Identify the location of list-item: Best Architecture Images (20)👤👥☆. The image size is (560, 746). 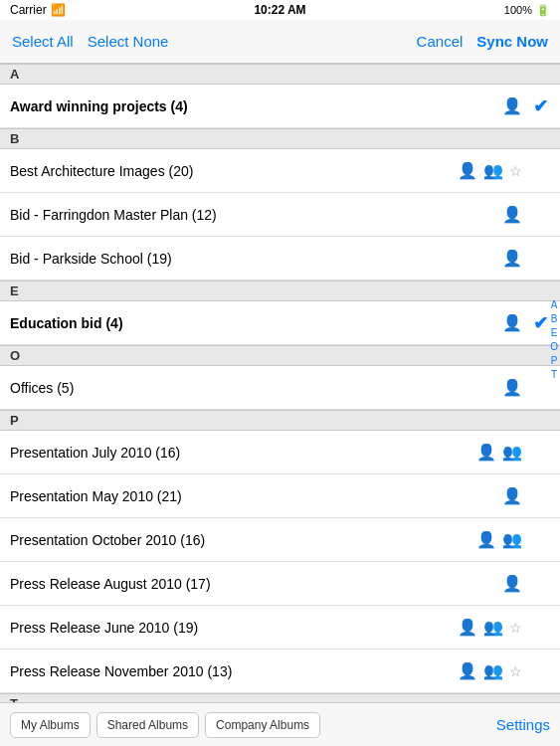
(280, 171).